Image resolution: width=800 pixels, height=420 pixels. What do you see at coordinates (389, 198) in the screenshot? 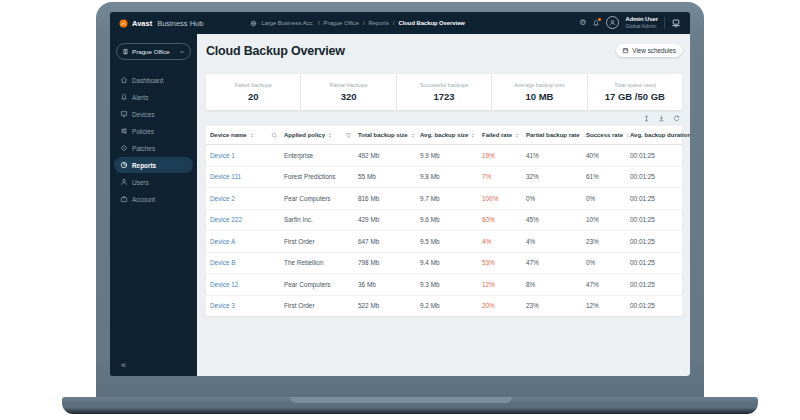
I see `total-size-cell: 816 Mb` at bounding box center [389, 198].